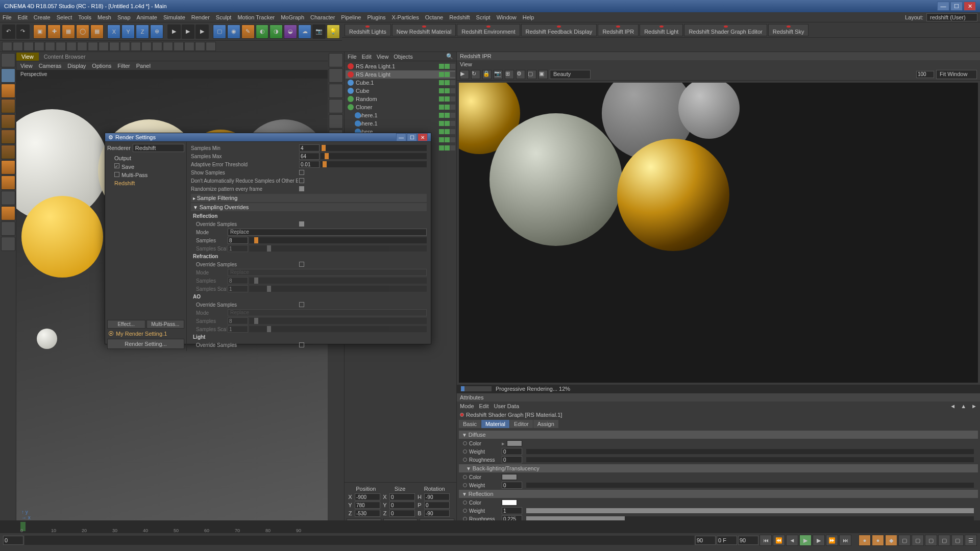 This screenshot has height=551, width=980. What do you see at coordinates (146, 183) in the screenshot?
I see `tree-redshift: Redshift` at bounding box center [146, 183].